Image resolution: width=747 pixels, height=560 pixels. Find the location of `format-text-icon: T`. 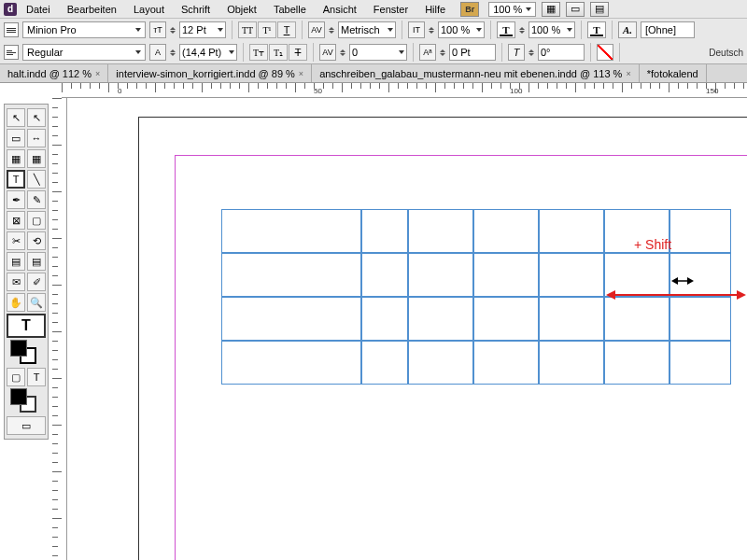

format-text-icon: T is located at coordinates (36, 377).